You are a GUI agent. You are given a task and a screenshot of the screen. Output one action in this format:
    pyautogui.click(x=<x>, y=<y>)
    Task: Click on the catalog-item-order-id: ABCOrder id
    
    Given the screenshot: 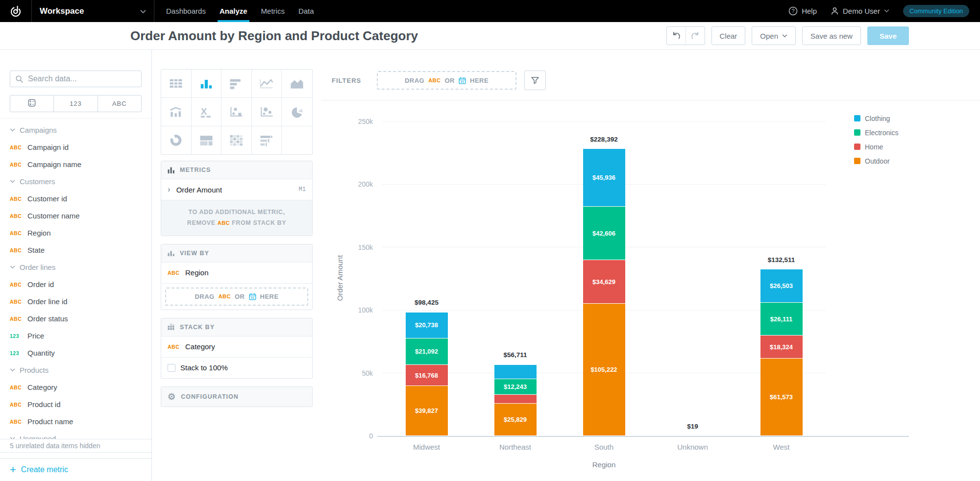 What is the action you would take?
    pyautogui.click(x=75, y=284)
    